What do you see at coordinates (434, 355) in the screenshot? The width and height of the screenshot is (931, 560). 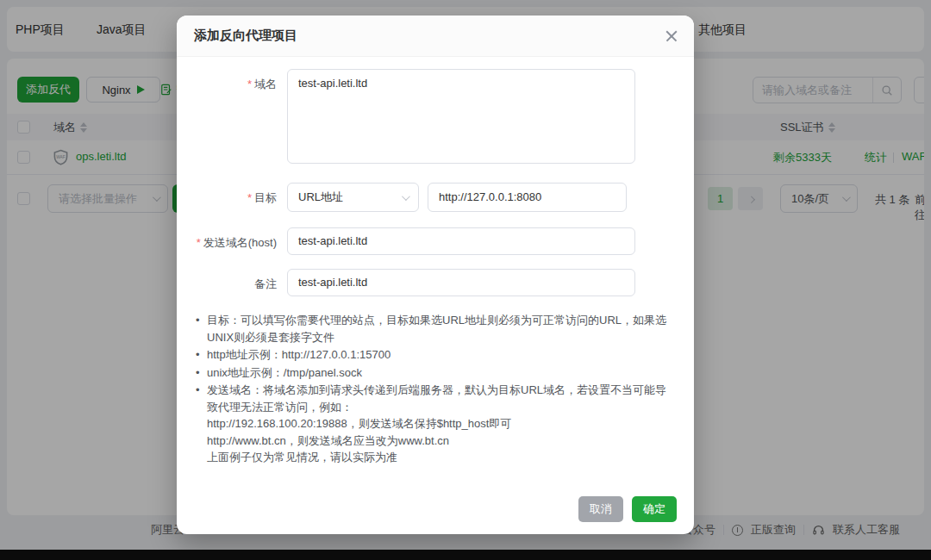 I see `tip-item: http地址示例：http://127.0.0.1:15700` at bounding box center [434, 355].